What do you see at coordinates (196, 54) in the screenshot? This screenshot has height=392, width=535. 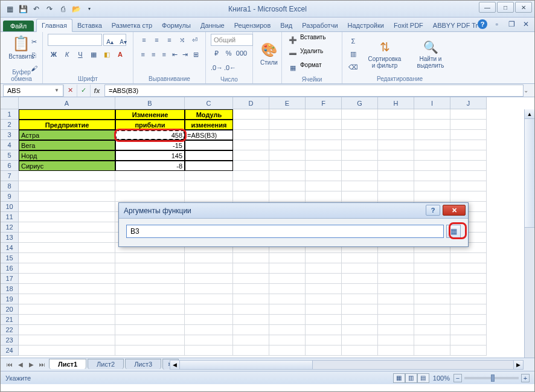 I see `merge-icon: ⊞` at bounding box center [196, 54].